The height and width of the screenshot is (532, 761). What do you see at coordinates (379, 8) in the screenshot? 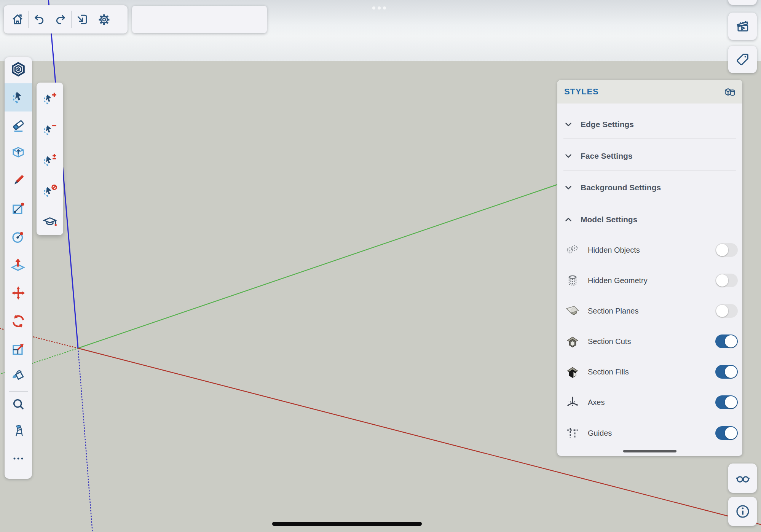
I see `multitask-indicator` at bounding box center [379, 8].